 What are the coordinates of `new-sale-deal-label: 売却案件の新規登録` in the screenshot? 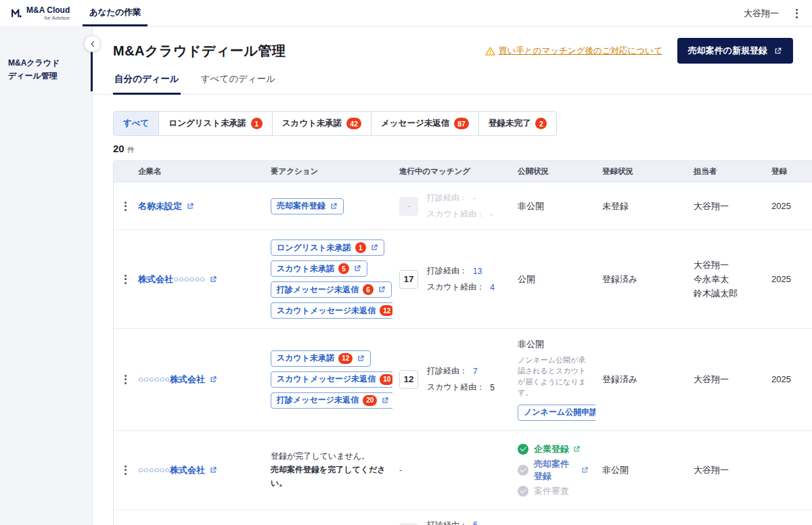 It's located at (728, 51).